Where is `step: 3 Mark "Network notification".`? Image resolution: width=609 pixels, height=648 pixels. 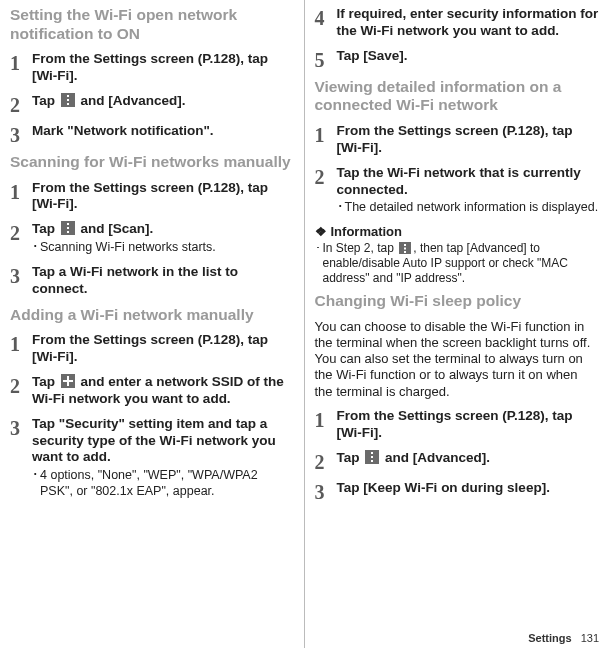 step: 3 Mark "Network notification". is located at coordinates (152, 134).